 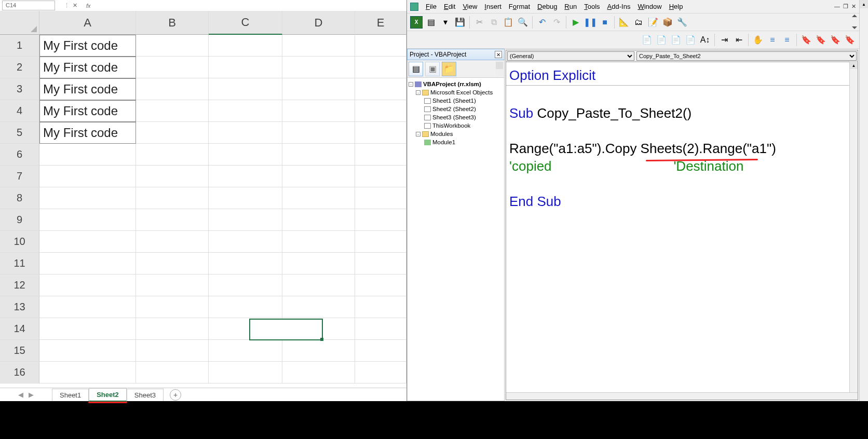 What do you see at coordinates (739, 40) in the screenshot?
I see `outdent-icon: ⇤` at bounding box center [739, 40].